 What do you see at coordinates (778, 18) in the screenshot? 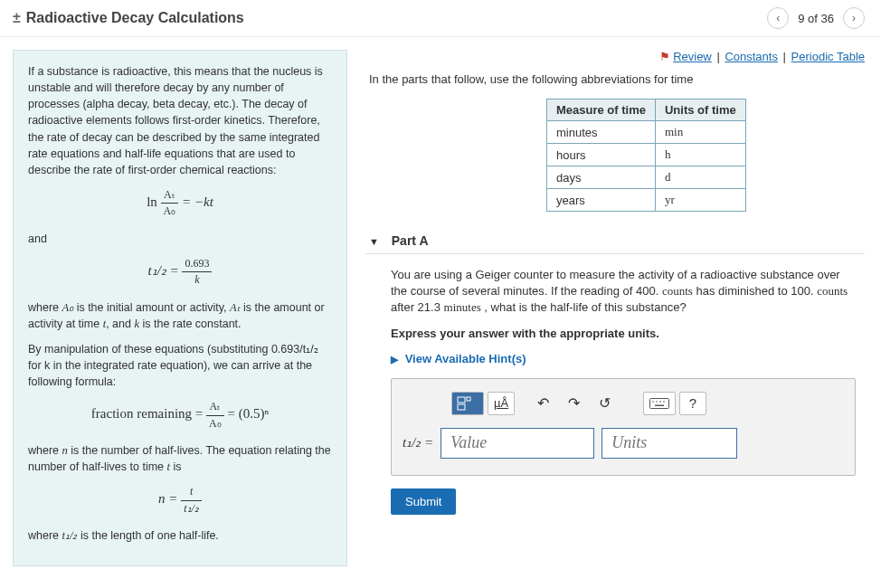
I see `prev-button: ‹` at bounding box center [778, 18].